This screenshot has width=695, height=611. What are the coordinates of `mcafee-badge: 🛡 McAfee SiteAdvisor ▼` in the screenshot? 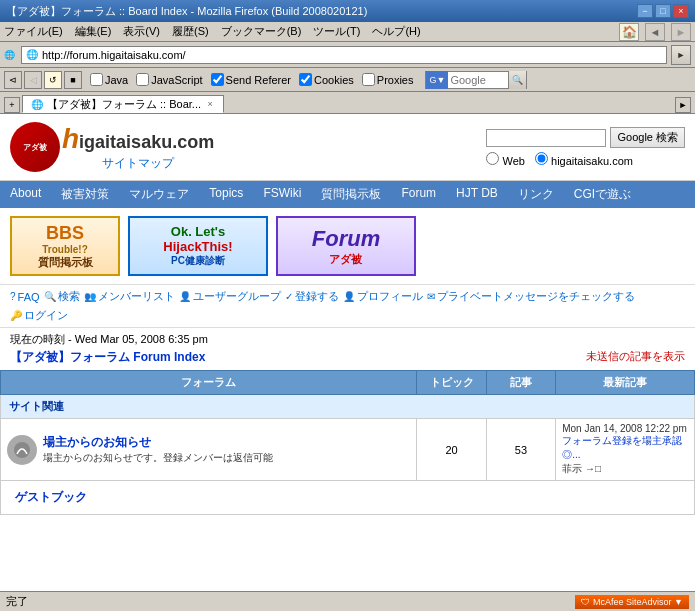 It's located at (632, 602).